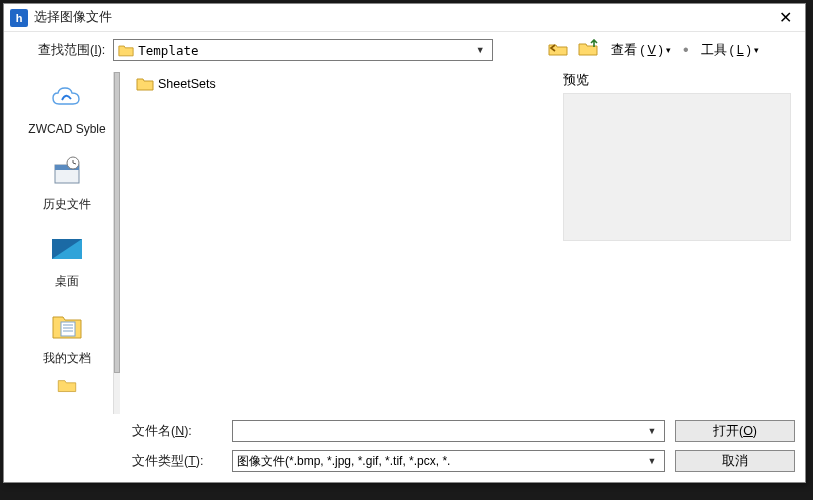 The width and height of the screenshot is (813, 500). Describe the element at coordinates (730, 50) in the screenshot. I see `tools-menu: 工具(L)▾` at that location.